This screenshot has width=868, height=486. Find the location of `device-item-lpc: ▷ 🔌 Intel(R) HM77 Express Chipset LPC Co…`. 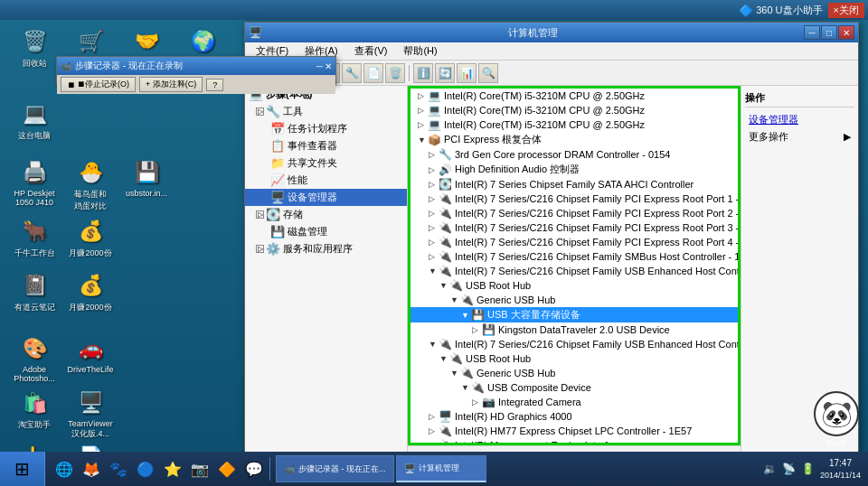

device-item-lpc: ▷ 🔌 Intel(R) HM77 Express Chipset LPC Co… is located at coordinates (575, 431).